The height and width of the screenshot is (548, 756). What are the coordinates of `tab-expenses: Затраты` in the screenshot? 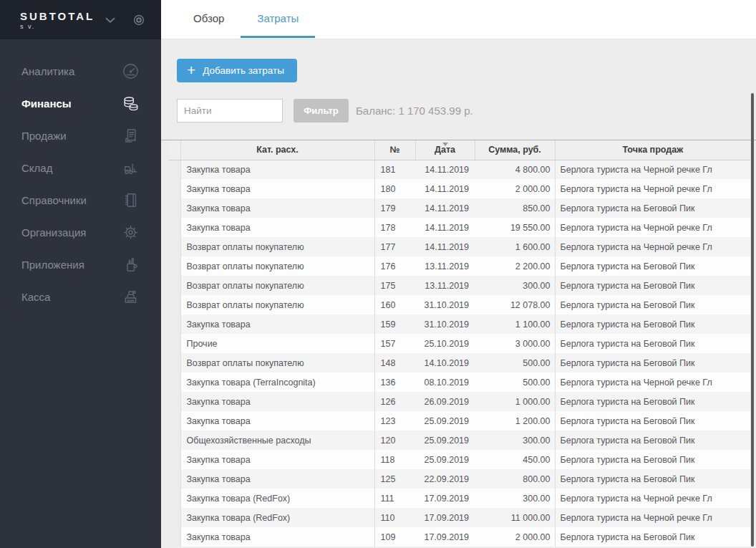 It's located at (278, 20).